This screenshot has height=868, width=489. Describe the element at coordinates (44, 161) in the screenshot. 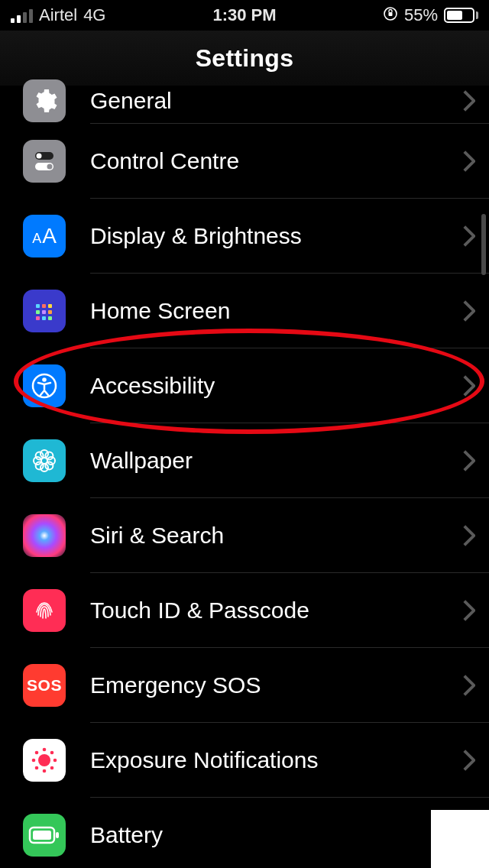

I see `toggle-icon` at that location.